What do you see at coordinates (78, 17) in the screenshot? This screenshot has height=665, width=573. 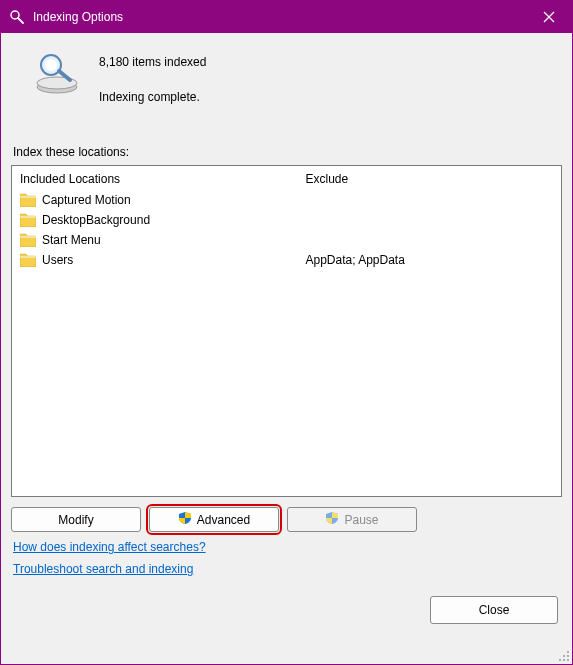 I see `window-title: Indexing Options` at bounding box center [78, 17].